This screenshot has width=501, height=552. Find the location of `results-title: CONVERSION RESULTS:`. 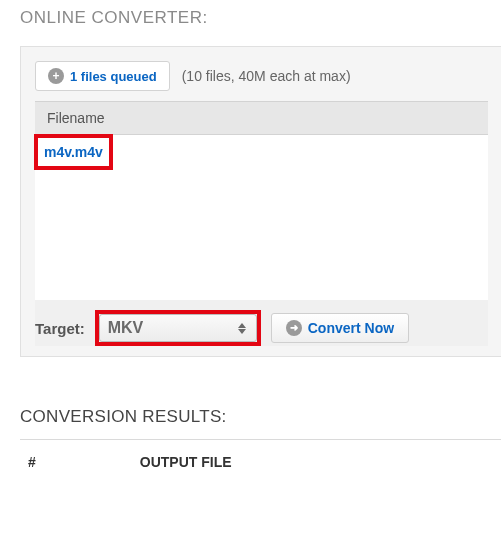

results-title: CONVERSION RESULTS: is located at coordinates (260, 417).